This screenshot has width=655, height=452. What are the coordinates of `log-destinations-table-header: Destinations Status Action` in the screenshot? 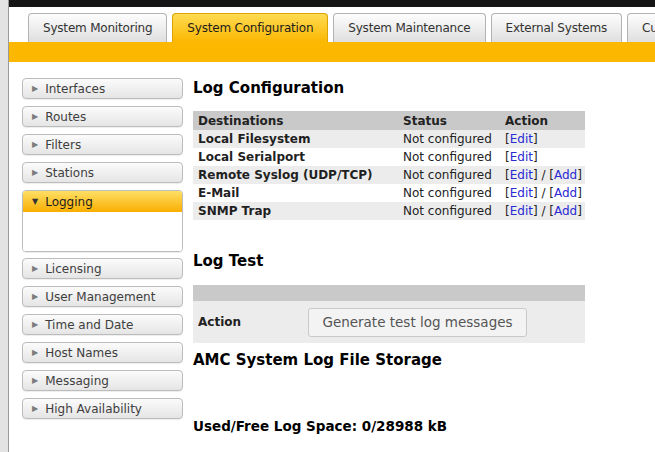 It's located at (389, 120).